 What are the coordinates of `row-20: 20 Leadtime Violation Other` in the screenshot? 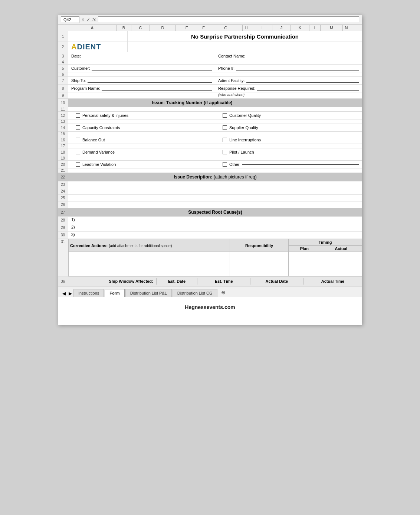 It's located at (210, 165).